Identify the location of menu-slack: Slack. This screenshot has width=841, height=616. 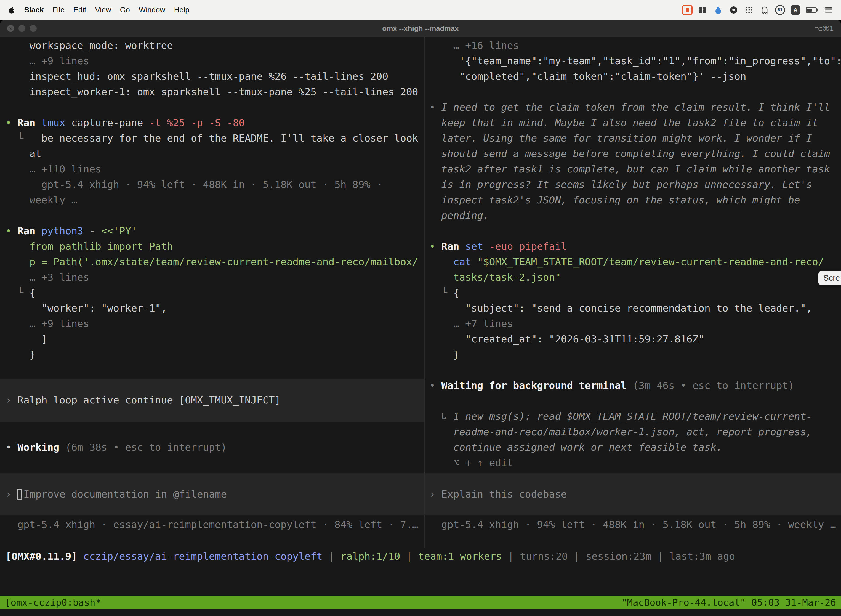
(34, 10).